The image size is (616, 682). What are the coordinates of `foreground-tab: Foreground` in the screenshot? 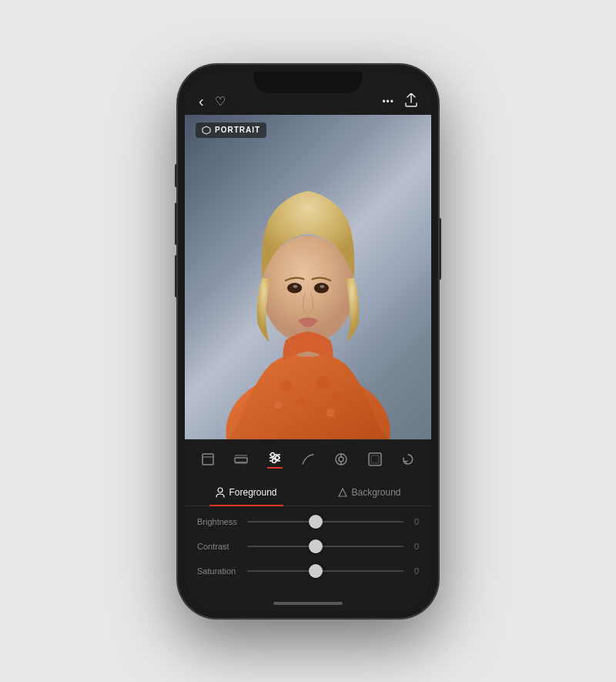 It's located at (246, 492).